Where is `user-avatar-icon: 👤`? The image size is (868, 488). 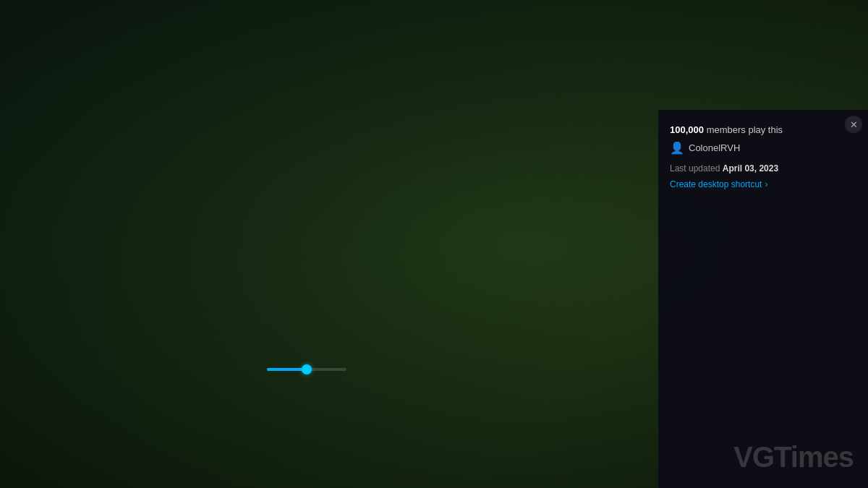 user-avatar-icon: 👤 is located at coordinates (677, 147).